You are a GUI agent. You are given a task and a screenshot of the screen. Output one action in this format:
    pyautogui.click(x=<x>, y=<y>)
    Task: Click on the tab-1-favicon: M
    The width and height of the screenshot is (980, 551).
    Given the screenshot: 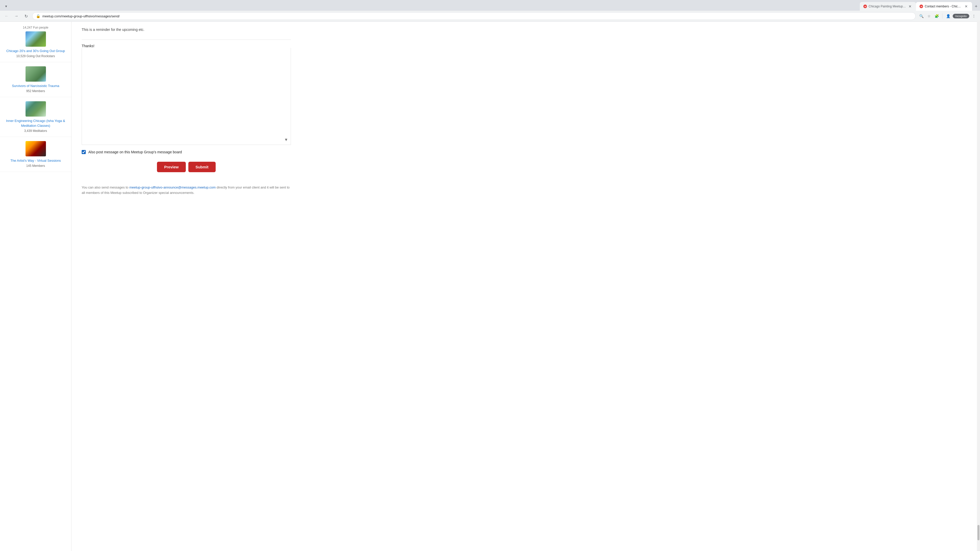 What is the action you would take?
    pyautogui.click(x=865, y=6)
    